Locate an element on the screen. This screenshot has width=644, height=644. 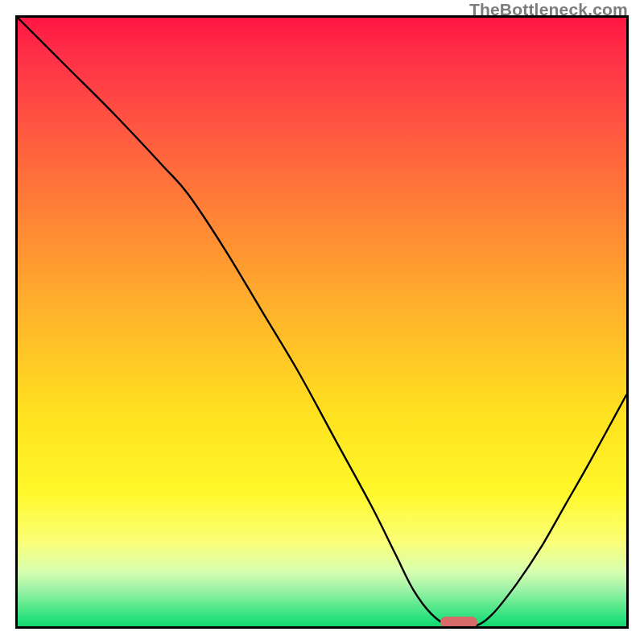
valley-marker is located at coordinates (459, 622).